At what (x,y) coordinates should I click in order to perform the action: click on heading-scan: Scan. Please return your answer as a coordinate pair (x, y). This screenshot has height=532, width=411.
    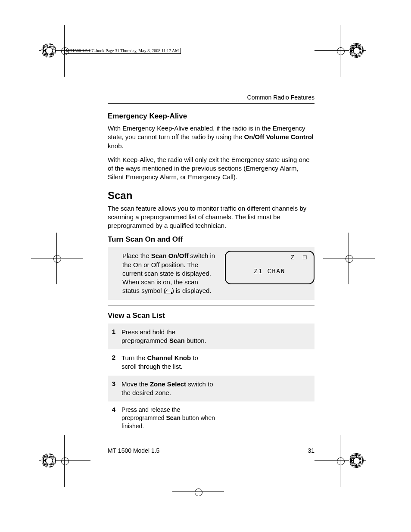
    Looking at the image, I should click on (211, 196).